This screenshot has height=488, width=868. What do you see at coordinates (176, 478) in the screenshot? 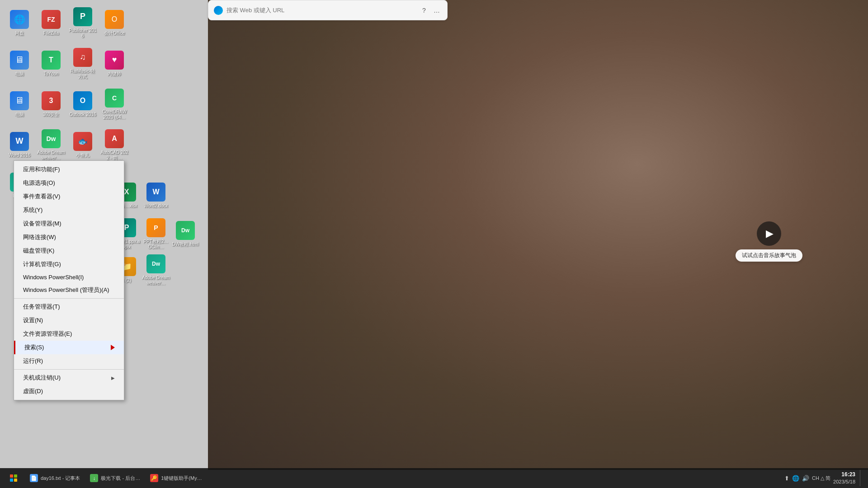
I see `taskbar-item-myassist: 🔑 1键键版助手(My…` at bounding box center [176, 478].